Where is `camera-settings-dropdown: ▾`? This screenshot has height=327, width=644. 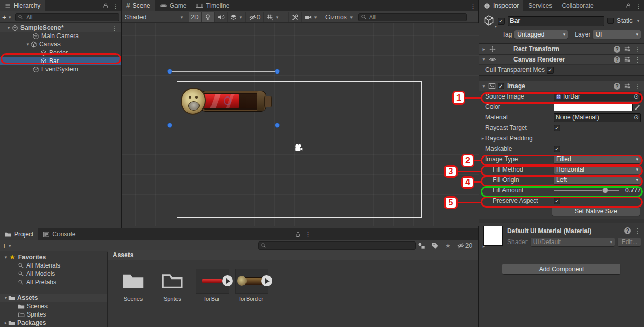 camera-settings-dropdown: ▾ is located at coordinates (311, 17).